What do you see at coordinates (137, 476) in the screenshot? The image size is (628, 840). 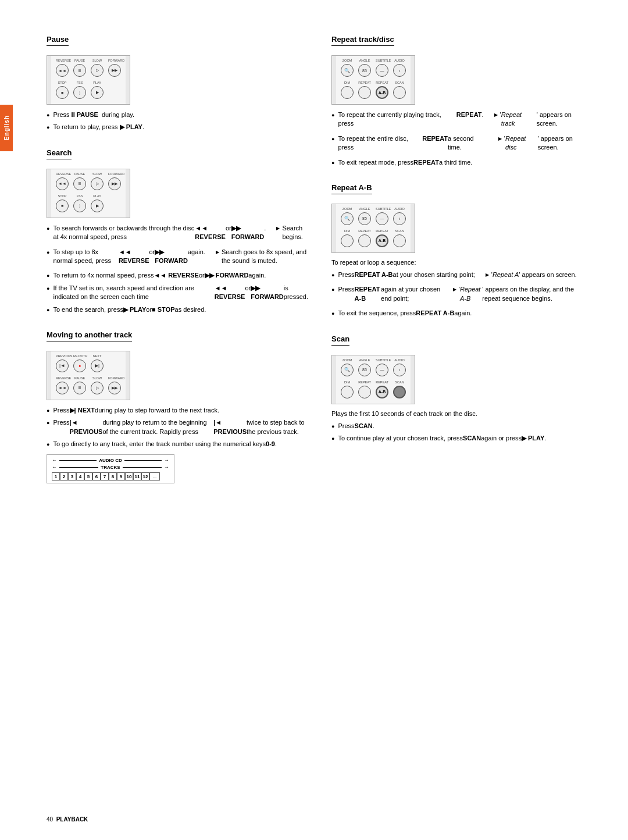 I see `track-11: 11` at bounding box center [137, 476].